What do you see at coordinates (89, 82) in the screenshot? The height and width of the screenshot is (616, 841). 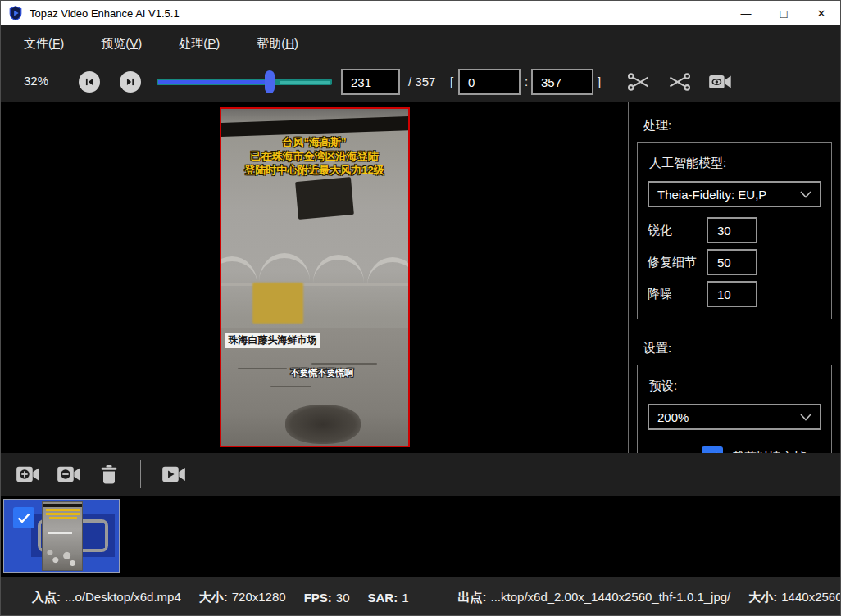 I see `skip-to-start-button` at bounding box center [89, 82].